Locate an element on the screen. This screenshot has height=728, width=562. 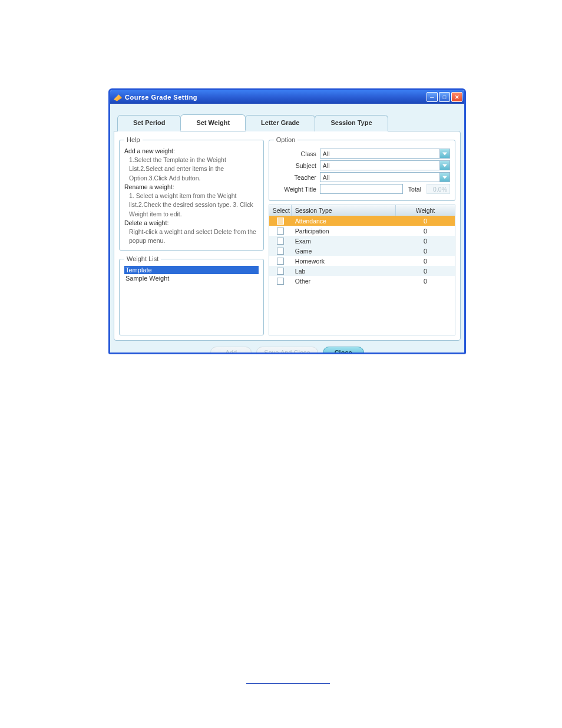
tab-set-weight: Set Weight is located at coordinates (213, 123).